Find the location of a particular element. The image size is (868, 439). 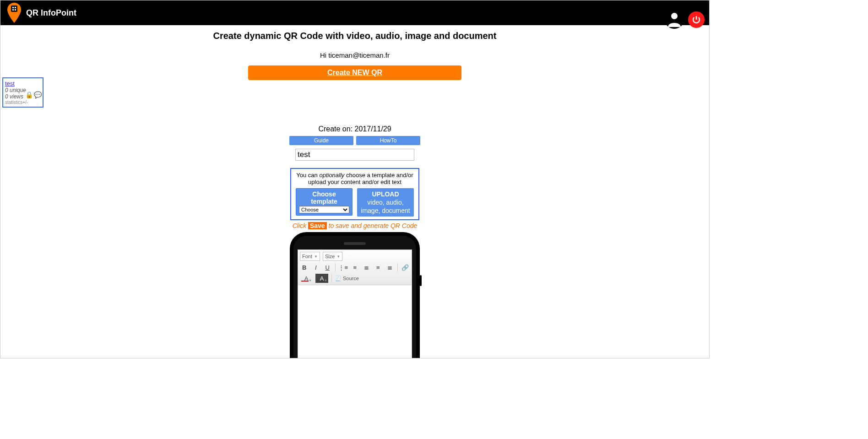

background-color-icon: A▼ is located at coordinates (322, 278).